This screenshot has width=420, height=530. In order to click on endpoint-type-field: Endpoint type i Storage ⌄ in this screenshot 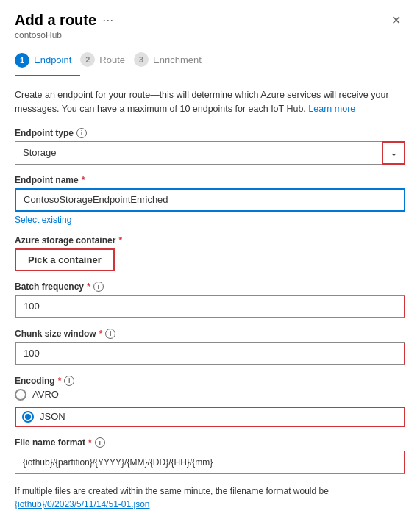, I will do `click(210, 146)`.